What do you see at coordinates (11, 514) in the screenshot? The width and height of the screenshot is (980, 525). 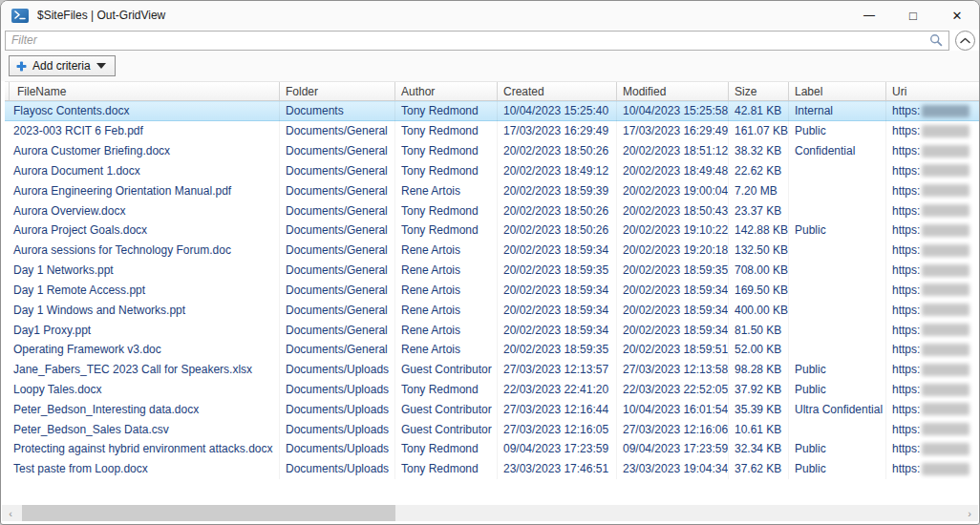 I see `scroll-left-icon: ‹` at bounding box center [11, 514].